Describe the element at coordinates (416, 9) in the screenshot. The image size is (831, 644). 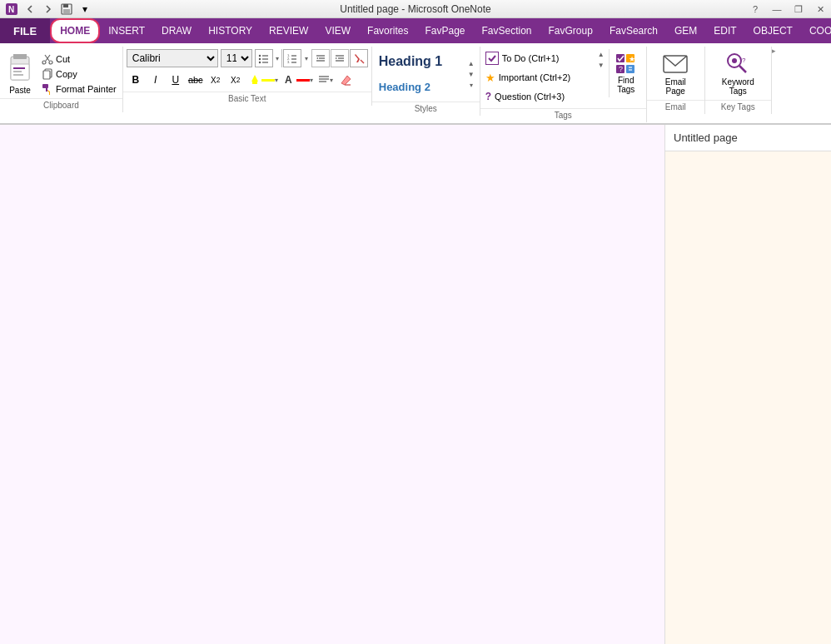
I see `title-bar: N ▾ Untitled page - Microsoft OneNote ? …` at that location.